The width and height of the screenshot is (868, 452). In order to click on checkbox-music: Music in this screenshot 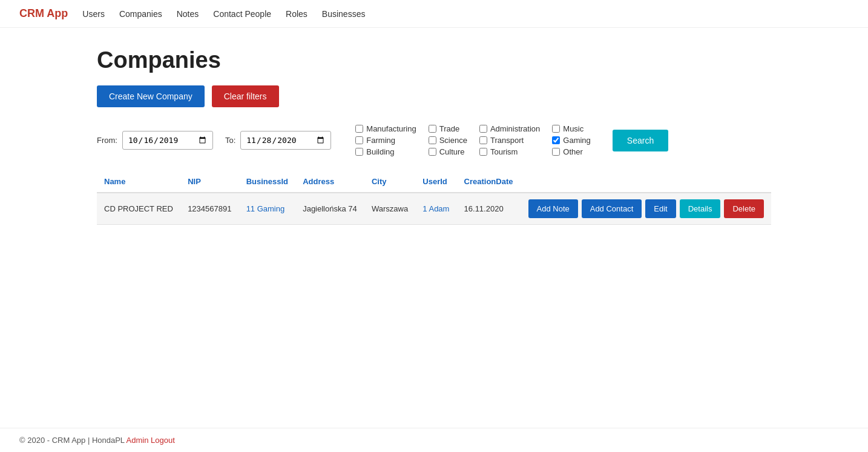, I will do `click(571, 128)`.